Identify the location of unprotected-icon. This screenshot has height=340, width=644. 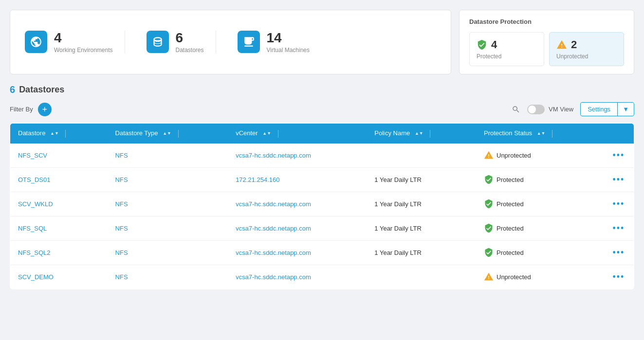
(562, 45).